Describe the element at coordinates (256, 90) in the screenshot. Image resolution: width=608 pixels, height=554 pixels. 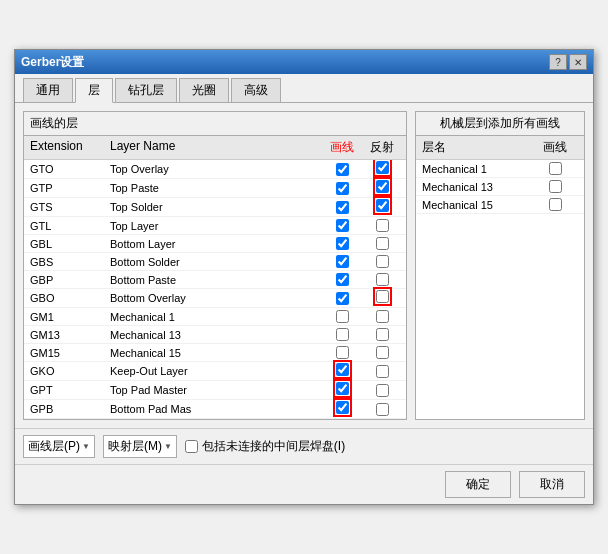
I see `tab-advanced: 高级` at that location.